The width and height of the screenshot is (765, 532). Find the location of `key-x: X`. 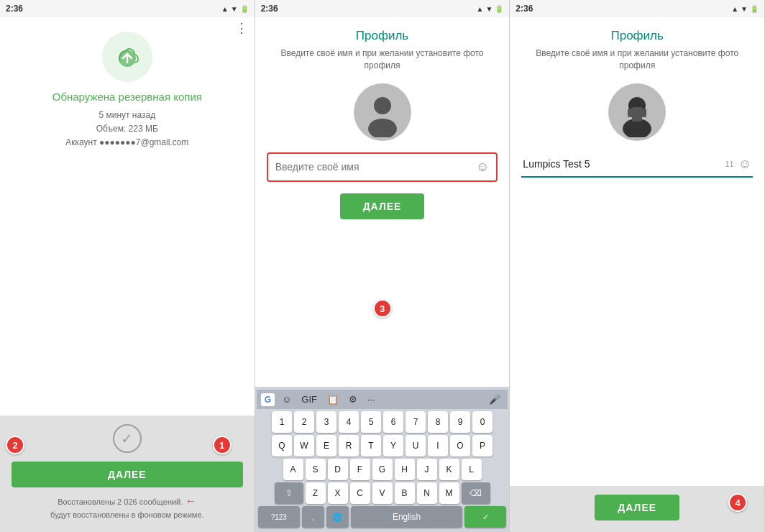

key-x: X is located at coordinates (338, 493).